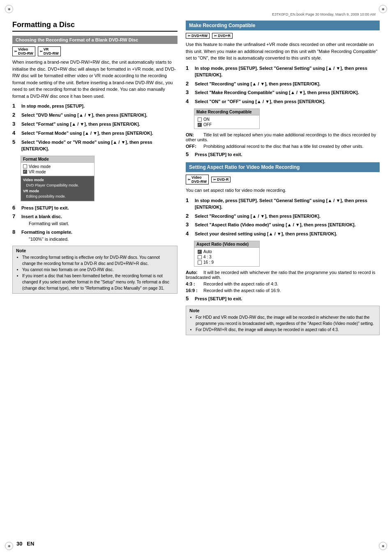 This screenshot has width=392, height=555. Describe the element at coordinates (283, 311) in the screenshot. I see `aspect-note-title: Note` at that location.